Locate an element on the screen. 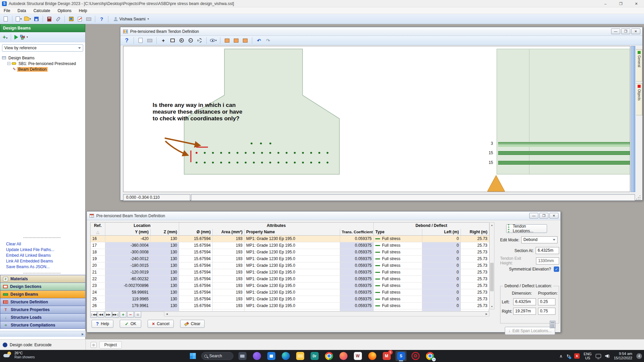  cell-y: 179.9961 is located at coordinates (128, 306).